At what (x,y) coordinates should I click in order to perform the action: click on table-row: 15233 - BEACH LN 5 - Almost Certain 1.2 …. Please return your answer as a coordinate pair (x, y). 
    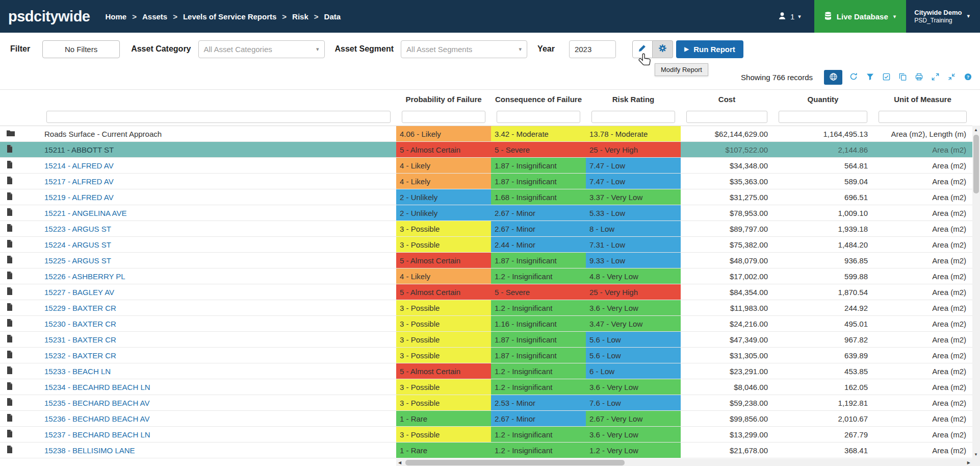
    Looking at the image, I should click on (486, 372).